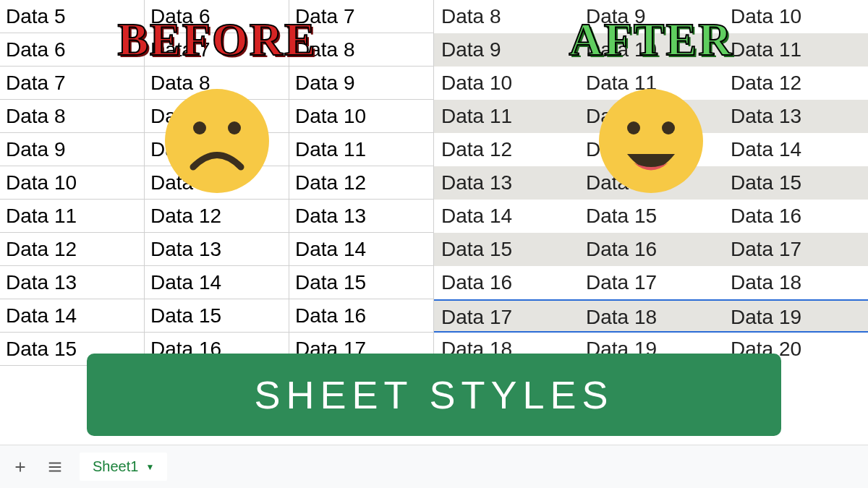 Image resolution: width=868 pixels, height=488 pixels. I want to click on sheet-tab-bar: Sheet1 ▼, so click(434, 466).